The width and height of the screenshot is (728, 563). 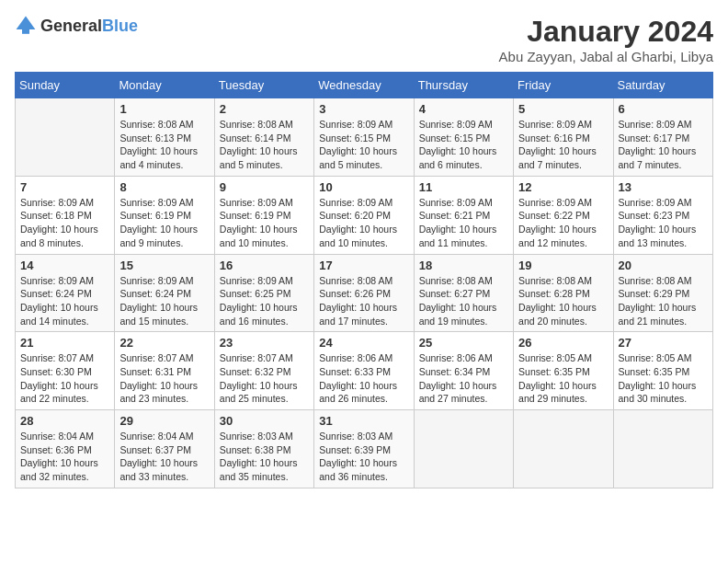 What do you see at coordinates (663, 215) in the screenshot?
I see `calendar-cell: 13Sunrise: 8:09 AM Sunset: 6:23 PM Dayli…` at bounding box center [663, 215].